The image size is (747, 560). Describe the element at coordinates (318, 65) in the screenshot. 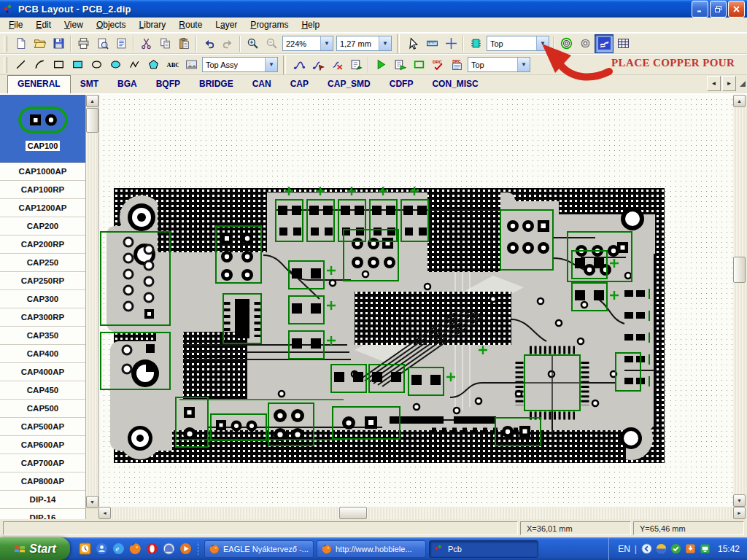

I see `route-edit-button` at that location.